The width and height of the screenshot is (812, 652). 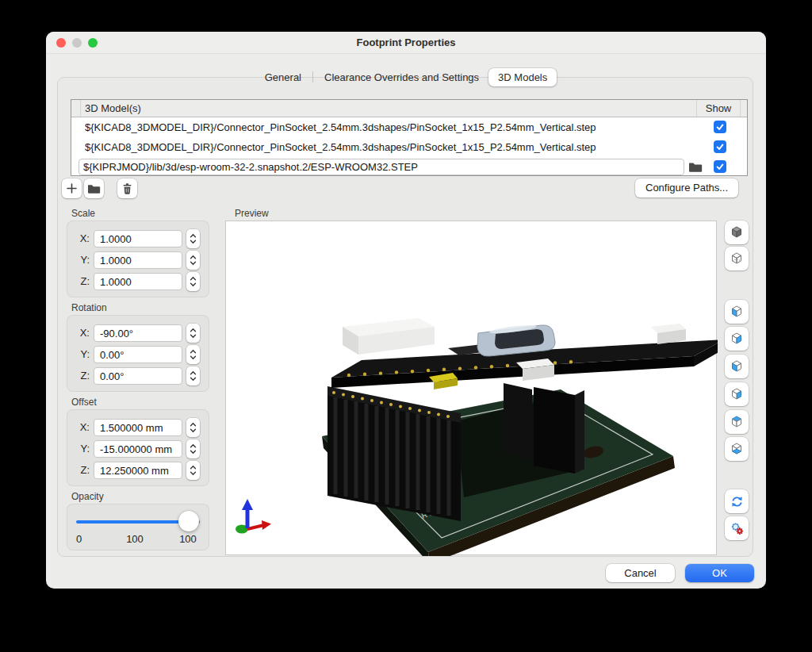 I want to click on render-options-button, so click(x=737, y=528).